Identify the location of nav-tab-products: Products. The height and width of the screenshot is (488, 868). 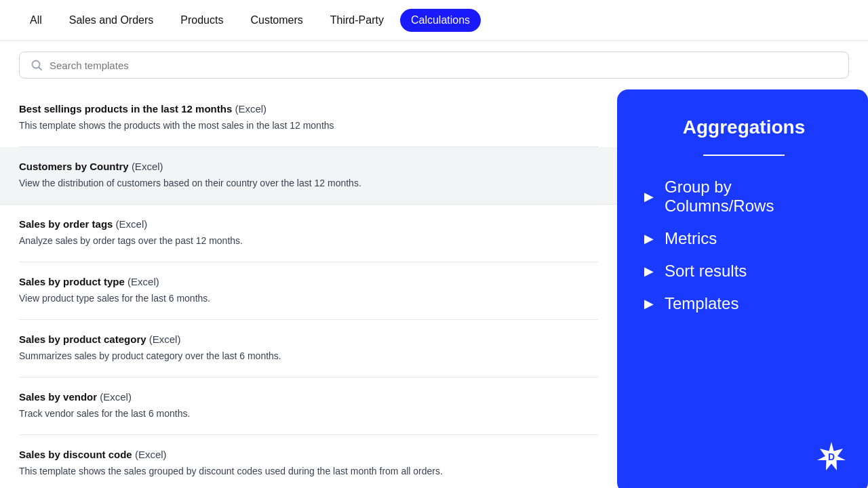
(202, 20).